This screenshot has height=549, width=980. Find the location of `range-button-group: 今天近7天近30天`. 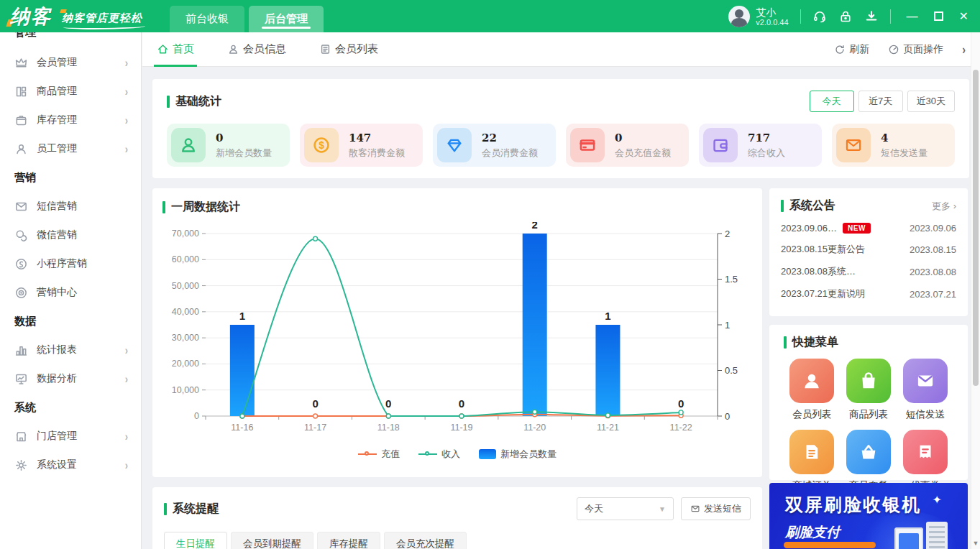

range-button-group: 今天近7天近30天 is located at coordinates (882, 101).